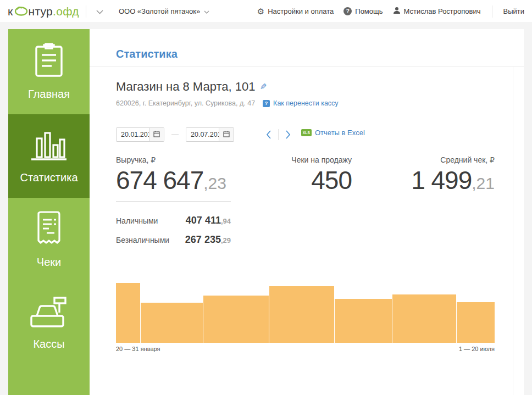 Image resolution: width=532 pixels, height=395 pixels. I want to click on sidebar-item-label: Главная, so click(49, 94).